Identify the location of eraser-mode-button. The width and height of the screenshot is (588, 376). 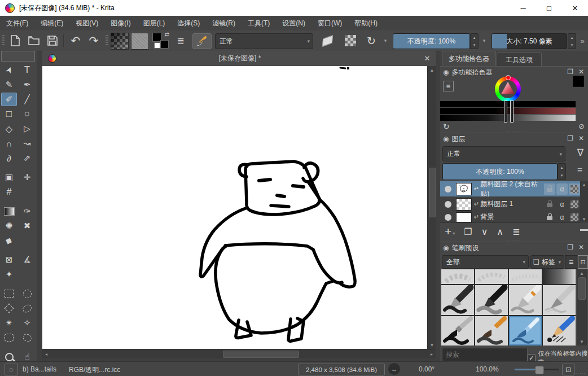
(327, 41).